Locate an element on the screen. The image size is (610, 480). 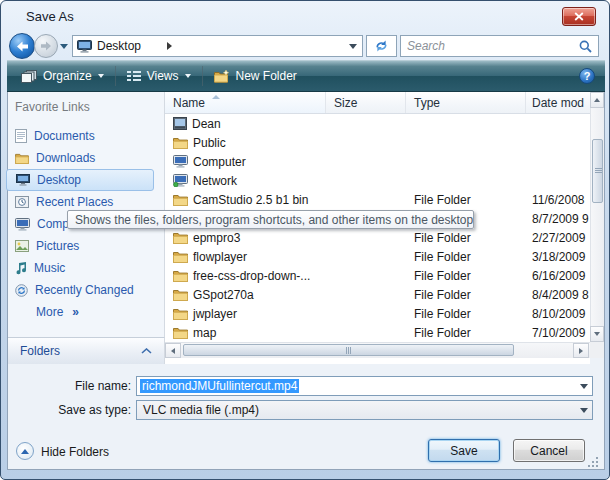
chevron-down-icon is located at coordinates (353, 46).